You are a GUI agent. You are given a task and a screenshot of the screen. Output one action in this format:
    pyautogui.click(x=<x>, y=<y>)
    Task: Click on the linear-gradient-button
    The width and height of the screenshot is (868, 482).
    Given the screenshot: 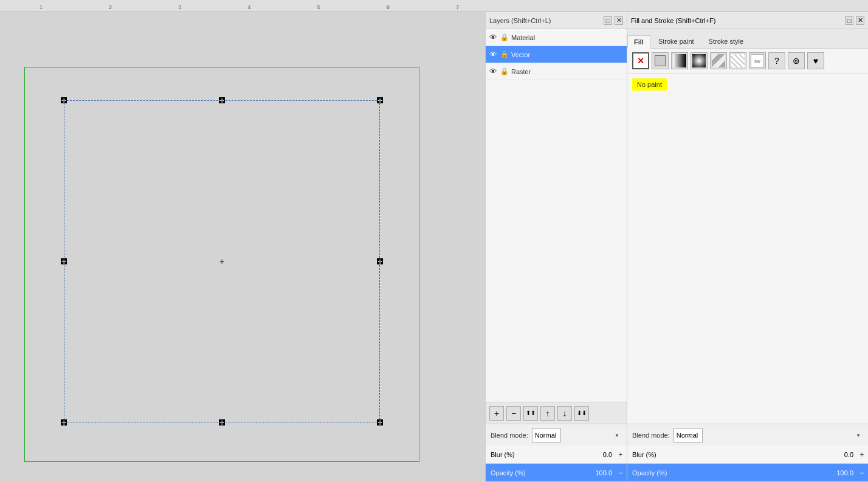 What is the action you would take?
    pyautogui.click(x=680, y=61)
    